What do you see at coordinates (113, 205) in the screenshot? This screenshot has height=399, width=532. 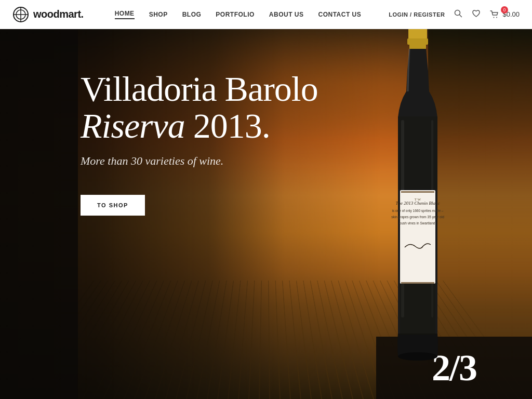 I see `shop-button: TO SHOP` at bounding box center [113, 205].